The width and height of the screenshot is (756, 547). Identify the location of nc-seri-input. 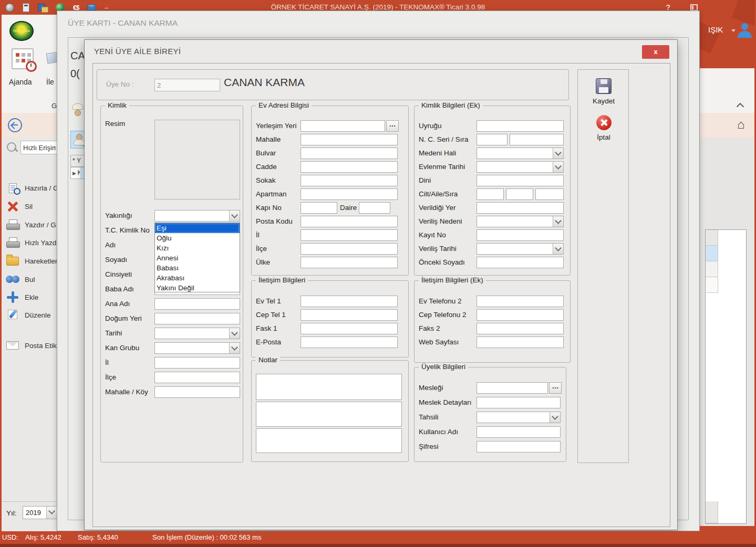
(492, 140).